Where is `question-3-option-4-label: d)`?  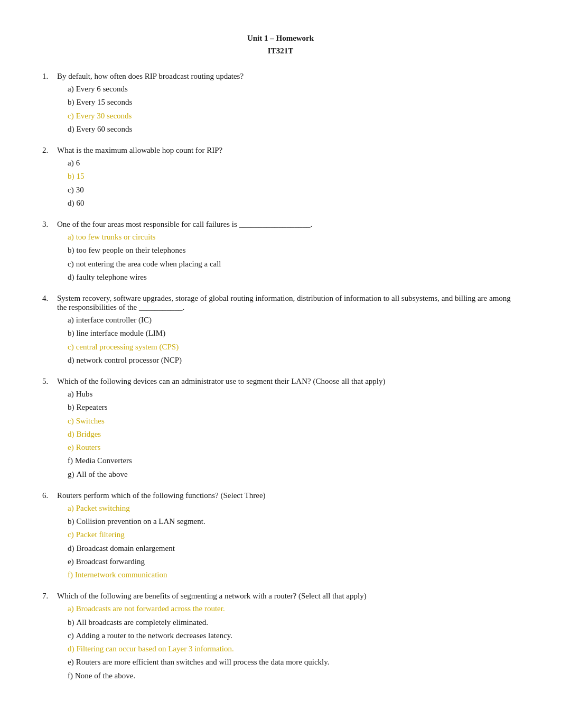 question-3-option-4-label: d) is located at coordinates (71, 277).